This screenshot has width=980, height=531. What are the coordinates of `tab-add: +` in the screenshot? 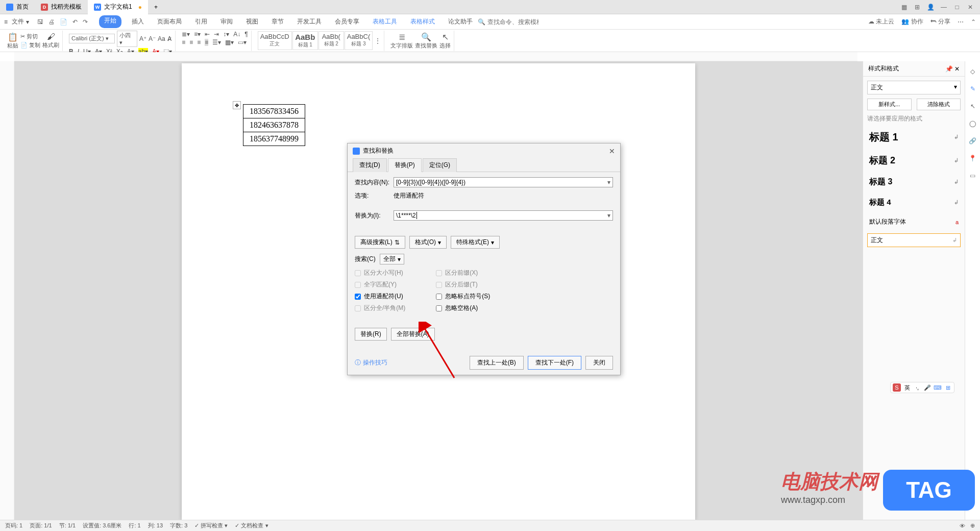 It's located at (156, 7).